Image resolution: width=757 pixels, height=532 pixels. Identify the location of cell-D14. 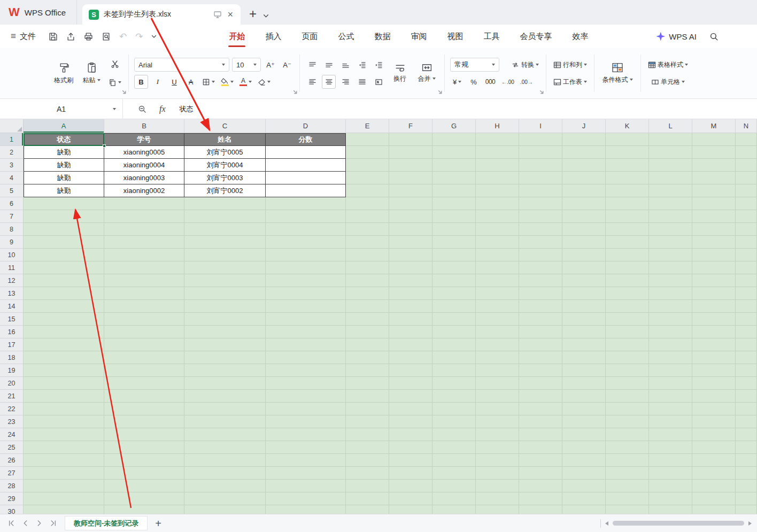
(306, 306).